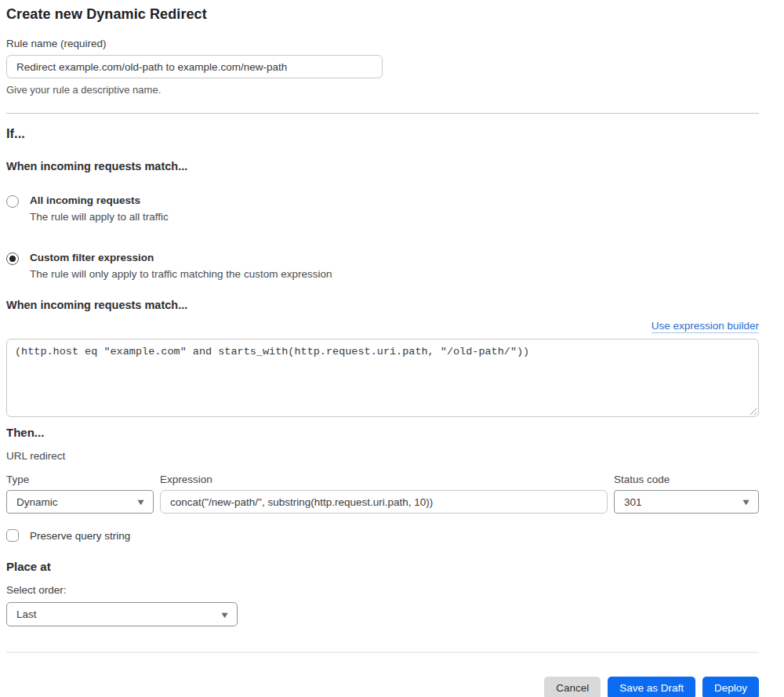  Describe the element at coordinates (683, 502) in the screenshot. I see `status-code-select-value: 301` at that location.